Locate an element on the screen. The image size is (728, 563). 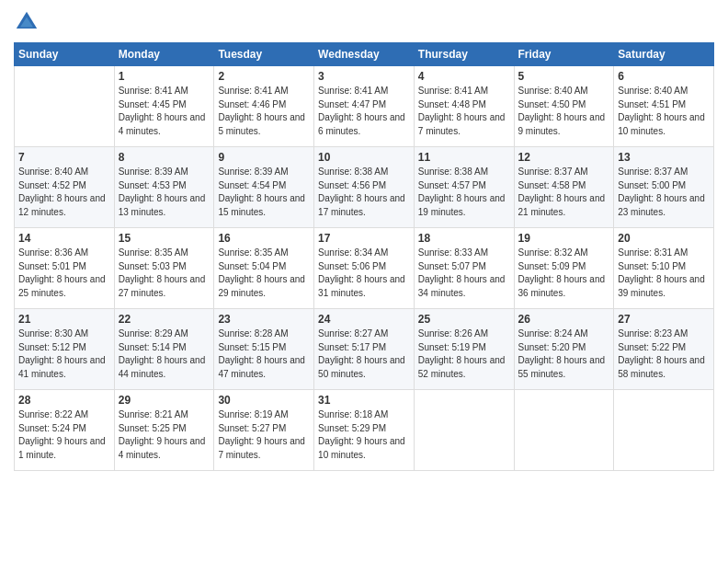
calendar-cell: 10Sunrise: 8:38 AMSunset: 4:56 PMDayligh… is located at coordinates (364, 188).